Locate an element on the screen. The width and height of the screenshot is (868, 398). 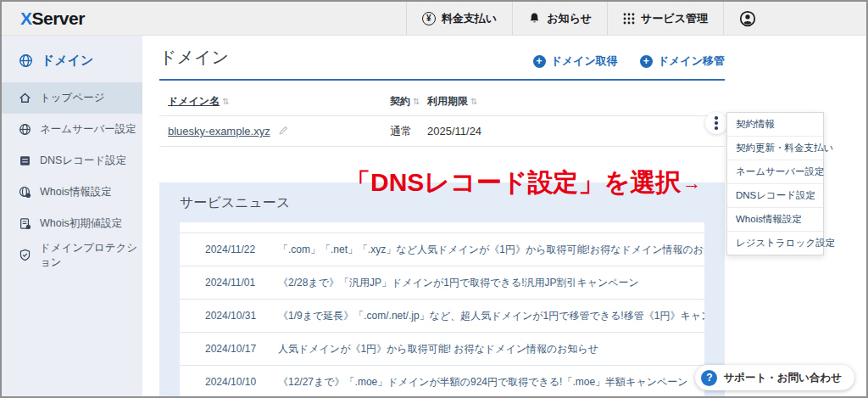
sidebar-item-label: ネームサーバー設定 is located at coordinates (88, 129).